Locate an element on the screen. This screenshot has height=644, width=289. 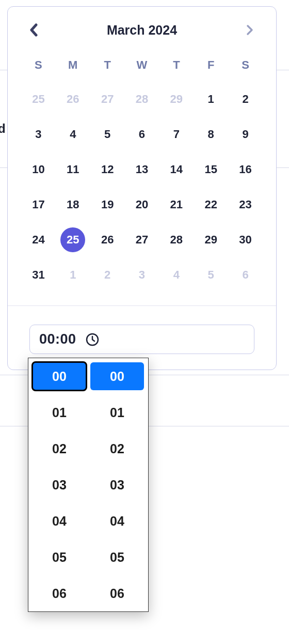
calendar-month-title: March 2024 is located at coordinates (142, 30).